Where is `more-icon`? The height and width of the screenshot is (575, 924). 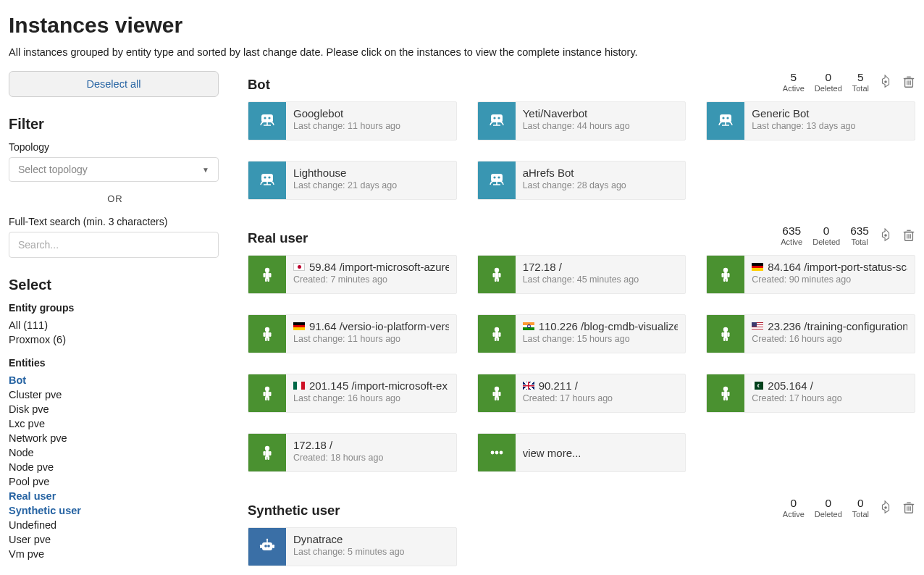
more-icon is located at coordinates (497, 453).